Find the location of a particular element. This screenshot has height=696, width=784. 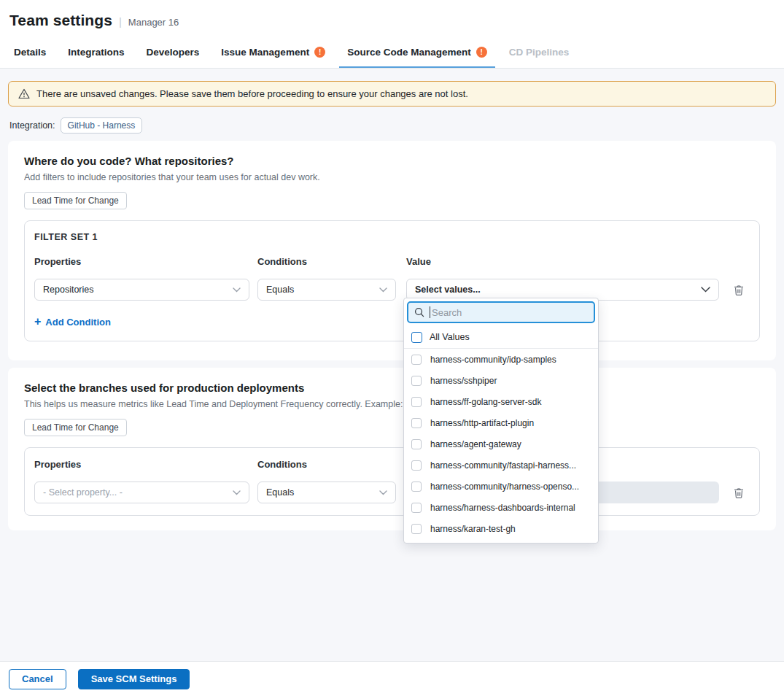

text-cursor is located at coordinates (430, 312).